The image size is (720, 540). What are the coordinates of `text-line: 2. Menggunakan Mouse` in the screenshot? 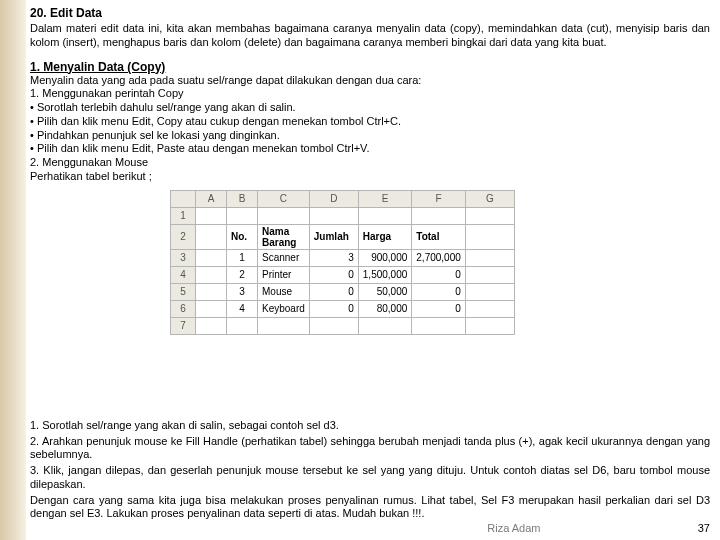 It's located at (370, 163).